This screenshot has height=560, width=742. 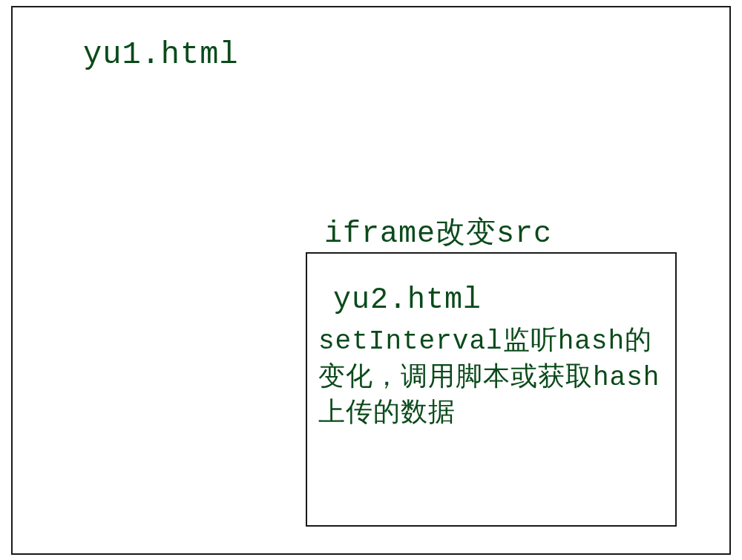 I want to click on inner-page-title: yu2.html, so click(x=407, y=300).